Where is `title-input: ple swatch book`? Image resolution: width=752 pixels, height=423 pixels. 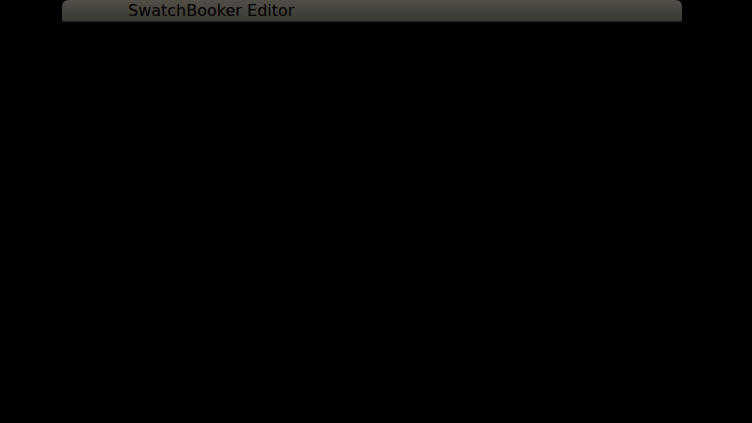 title-input: ple swatch book is located at coordinates (99, 89).